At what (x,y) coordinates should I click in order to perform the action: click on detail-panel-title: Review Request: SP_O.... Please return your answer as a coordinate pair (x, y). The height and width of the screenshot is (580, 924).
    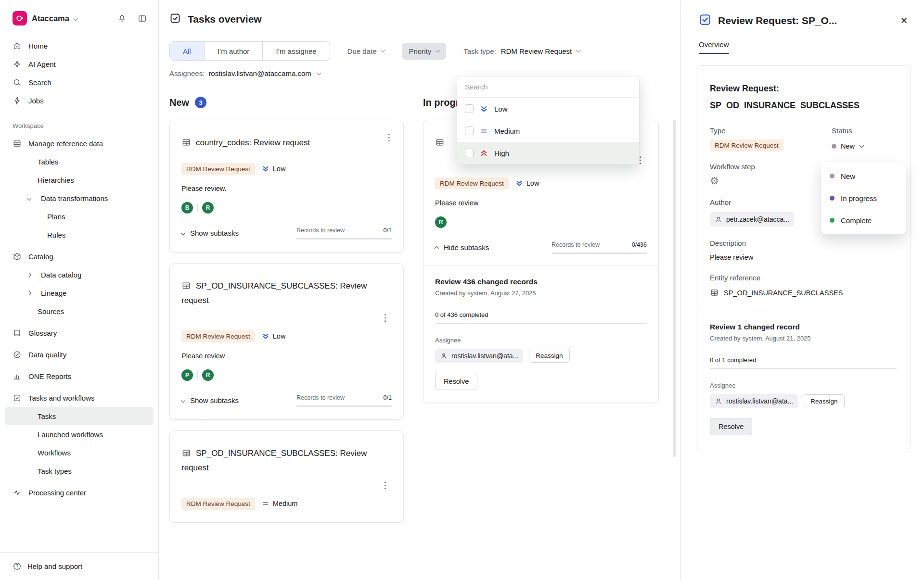
    Looking at the image, I should click on (805, 21).